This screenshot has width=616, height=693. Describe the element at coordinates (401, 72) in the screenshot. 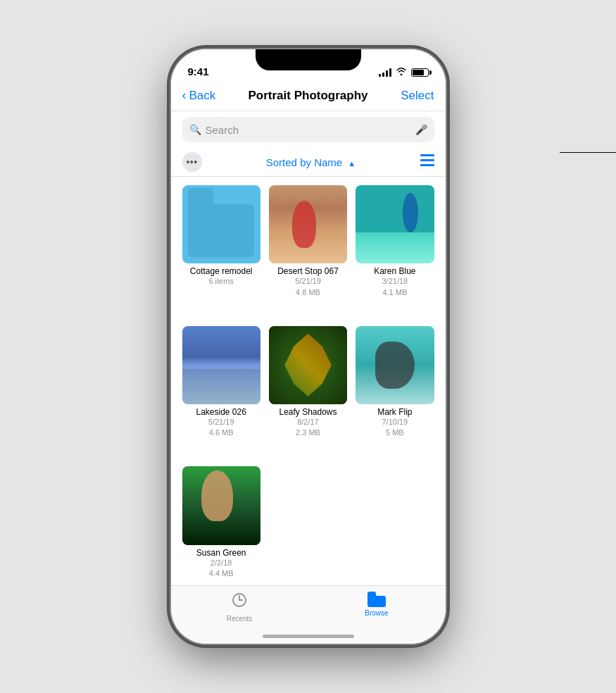

I see `wifi-icon` at that location.